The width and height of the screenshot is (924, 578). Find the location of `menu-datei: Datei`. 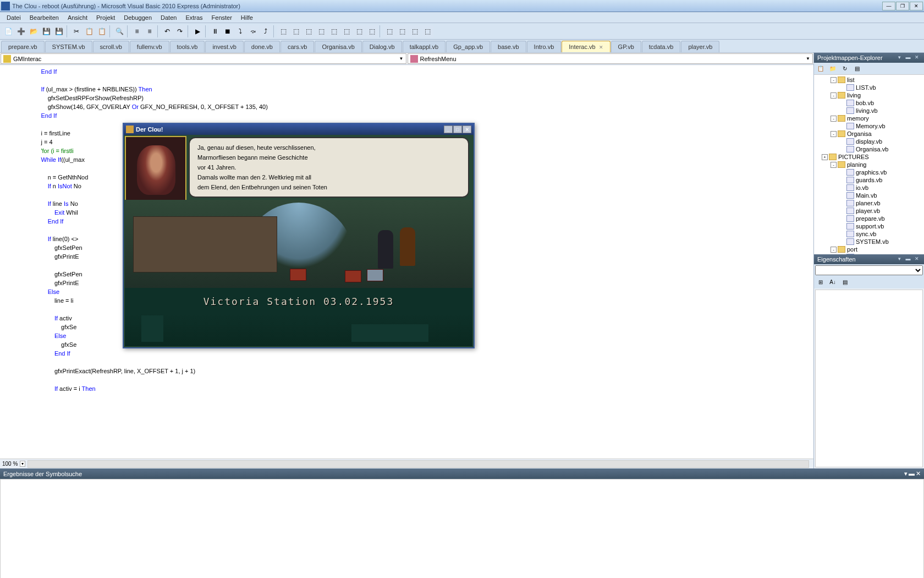

menu-datei: Datei is located at coordinates (14, 18).